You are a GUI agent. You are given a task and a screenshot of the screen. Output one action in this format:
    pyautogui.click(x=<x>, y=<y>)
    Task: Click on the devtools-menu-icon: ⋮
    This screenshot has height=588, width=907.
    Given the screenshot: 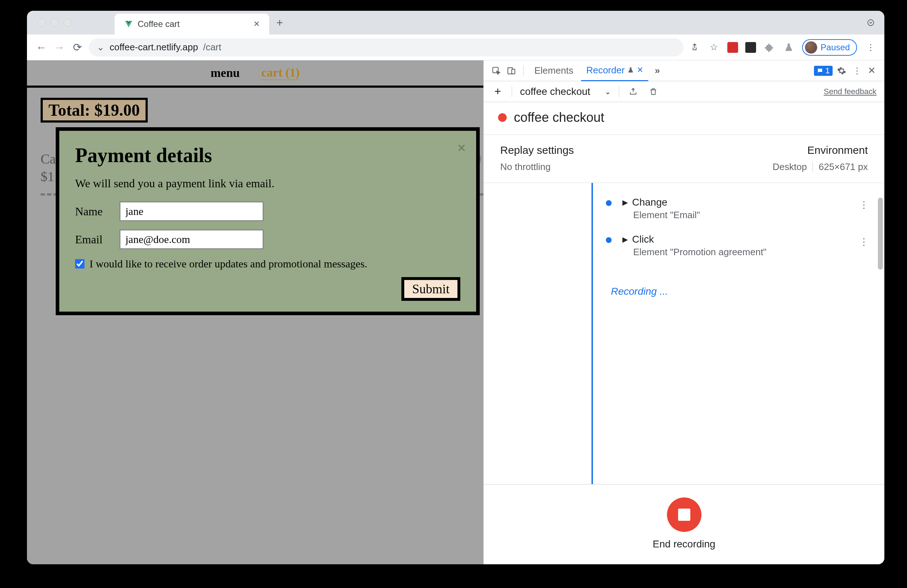 What is the action you would take?
    pyautogui.click(x=857, y=71)
    